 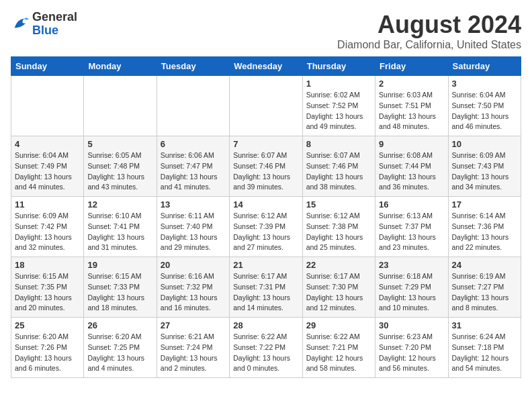 I want to click on logo-text: General Blue, so click(x=55, y=24).